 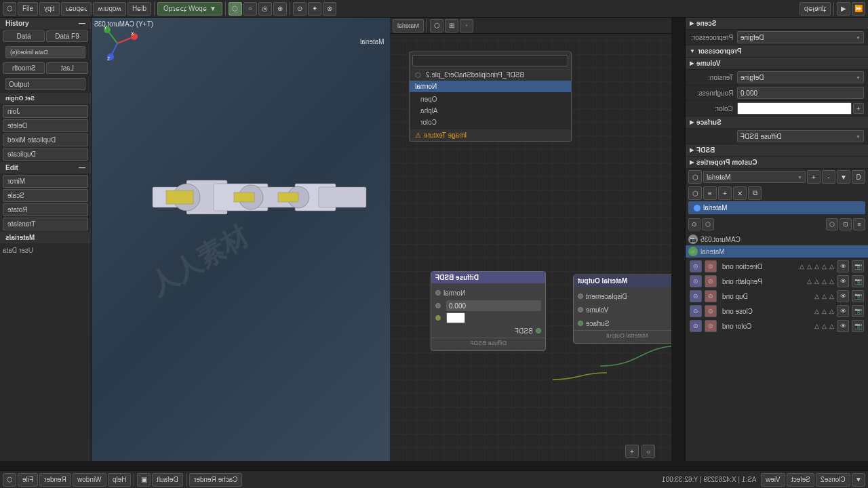 I want to click on bsdf-section-header: ▶ BSDF, so click(x=777, y=150).